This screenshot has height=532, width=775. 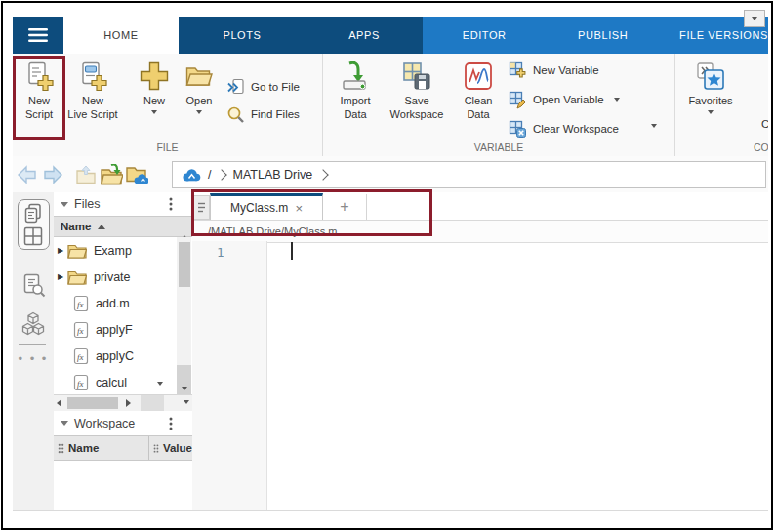 What do you see at coordinates (603, 35) in the screenshot?
I see `tab-publish: PUBLISH` at bounding box center [603, 35].